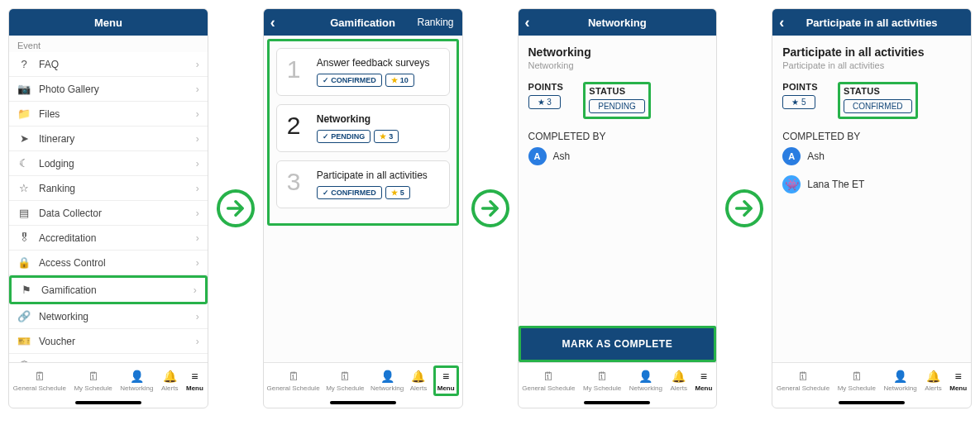 The image size is (980, 425). Describe the element at coordinates (108, 64) in the screenshot. I see `menu-item-faq: ?FAQ›` at that location.